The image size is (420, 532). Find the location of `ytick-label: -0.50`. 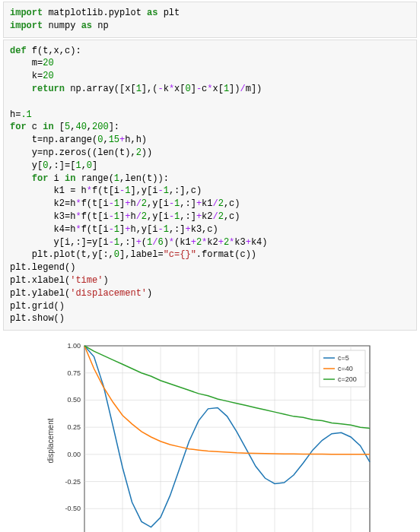

ytick-label: -0.50 is located at coordinates (73, 508).